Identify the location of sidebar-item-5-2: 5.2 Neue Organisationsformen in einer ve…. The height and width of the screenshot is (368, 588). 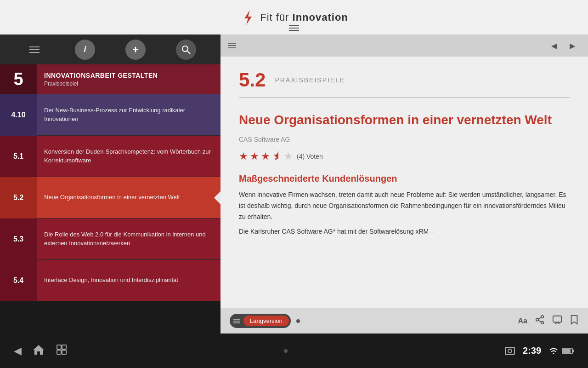
(110, 198).